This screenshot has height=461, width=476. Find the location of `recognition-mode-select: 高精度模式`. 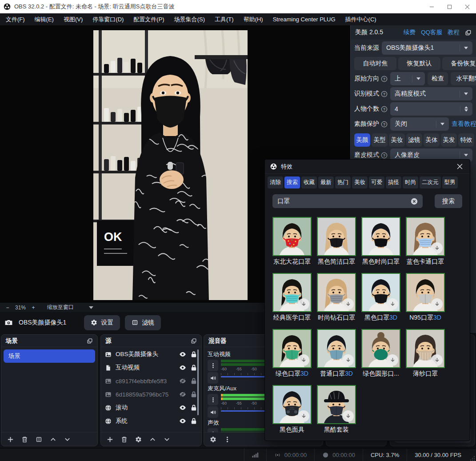

recognition-mode-select: 高精度模式 is located at coordinates (431, 94).